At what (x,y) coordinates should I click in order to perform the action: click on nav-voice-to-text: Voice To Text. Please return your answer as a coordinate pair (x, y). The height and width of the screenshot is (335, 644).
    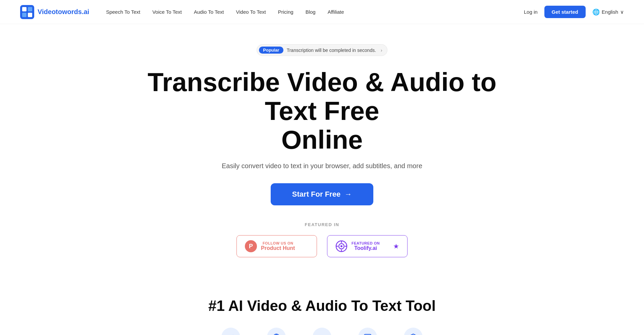
    Looking at the image, I should click on (167, 12).